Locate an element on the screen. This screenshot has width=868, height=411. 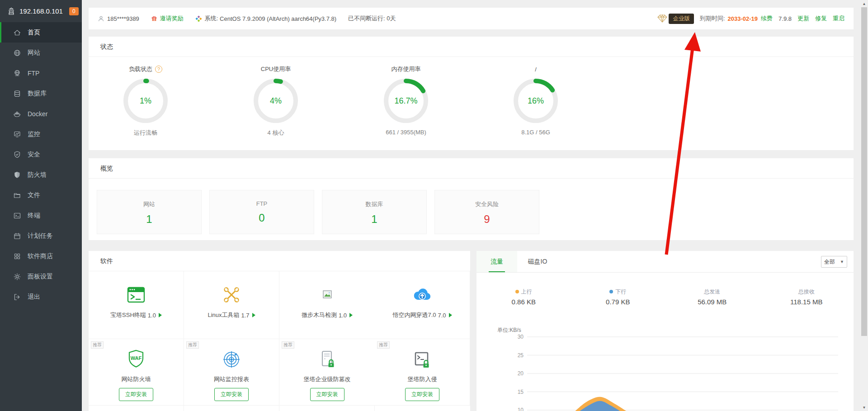
software-item: 推荐 堡塔企业级防篡改 立即安装 is located at coordinates (327, 373).